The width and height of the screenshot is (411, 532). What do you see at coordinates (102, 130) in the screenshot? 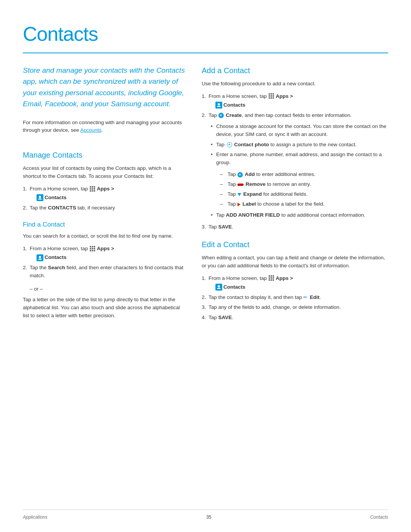
I see `accounts-period: .` at bounding box center [102, 130].